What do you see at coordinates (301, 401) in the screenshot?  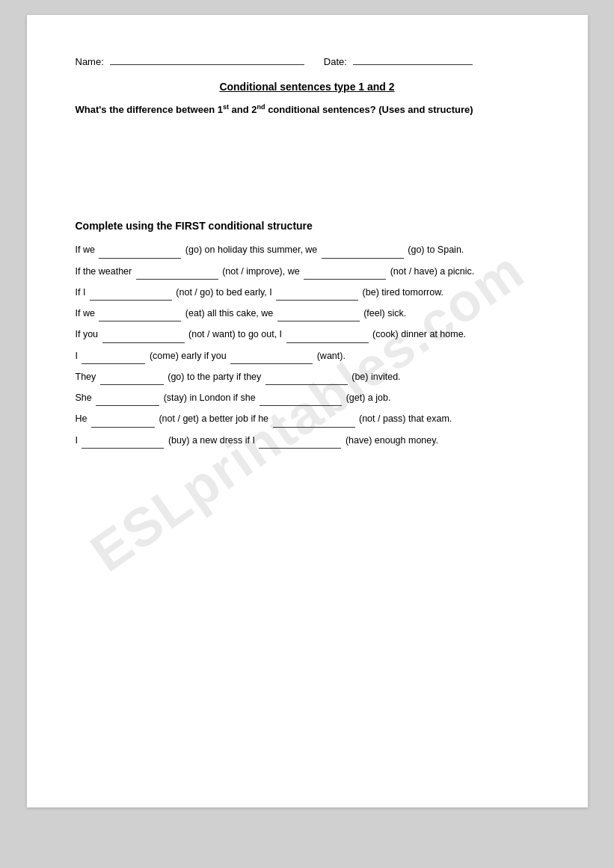 I see `blank-8b` at bounding box center [301, 401].